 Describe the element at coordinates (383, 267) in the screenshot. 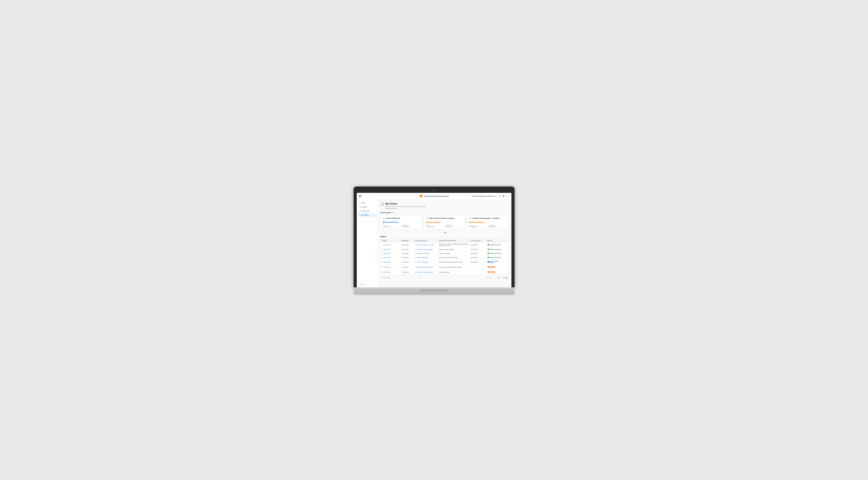

I see `order-icon-row-5: ⟳` at that location.